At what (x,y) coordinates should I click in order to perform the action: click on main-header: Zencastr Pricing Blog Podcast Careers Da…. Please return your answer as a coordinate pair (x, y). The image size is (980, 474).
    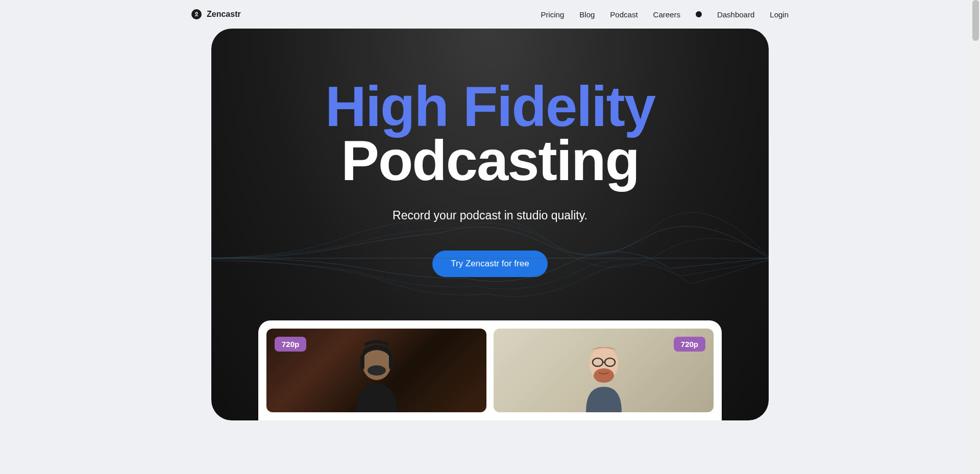
    Looking at the image, I should click on (490, 14).